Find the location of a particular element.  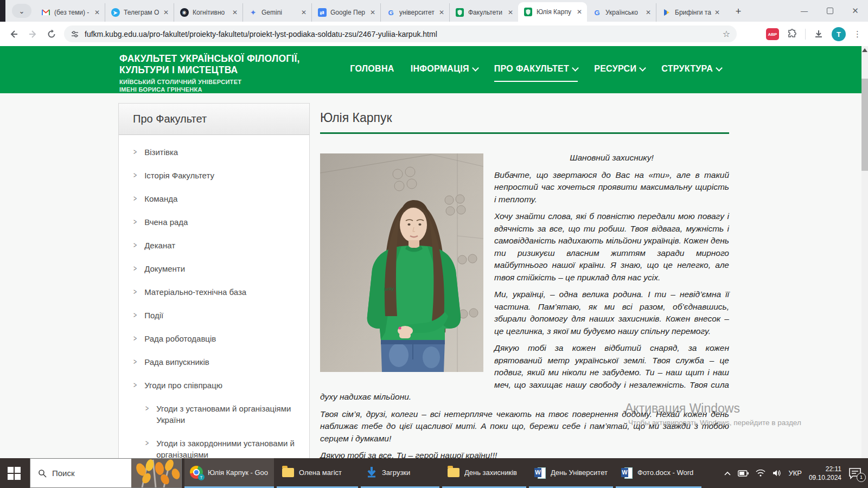

scrollbar-thumb is located at coordinates (865, 125).